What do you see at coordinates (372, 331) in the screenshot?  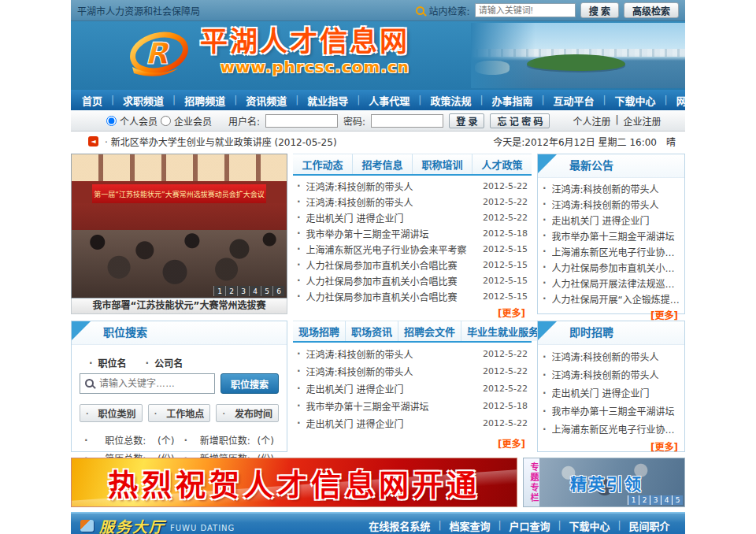 I see `news-tab: 职场资讯` at bounding box center [372, 331].